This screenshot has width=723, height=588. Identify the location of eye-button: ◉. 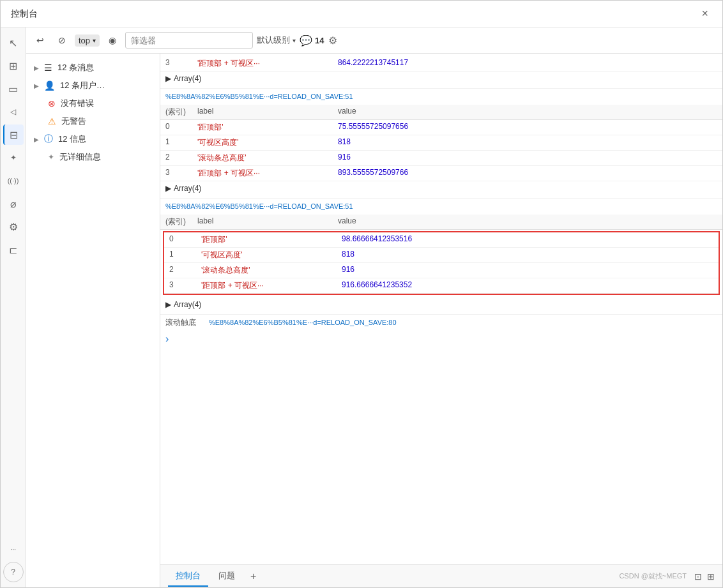
(112, 40).